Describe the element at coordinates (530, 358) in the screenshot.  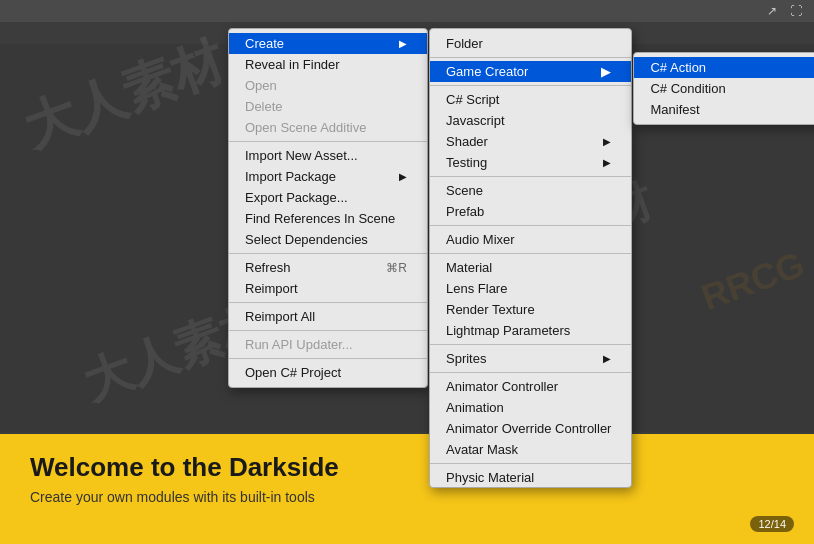
I see `submenu-item-sprites: Sprites ▶` at that location.